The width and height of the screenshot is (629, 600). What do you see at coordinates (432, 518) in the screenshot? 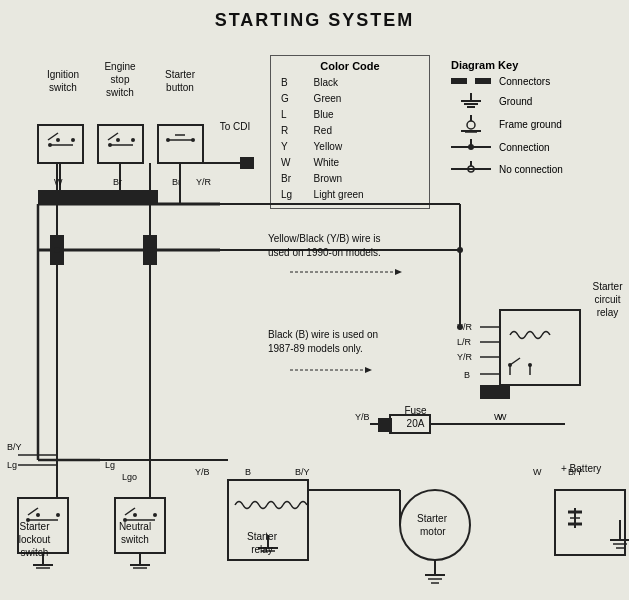
I see `svg-text: Starter` at bounding box center [432, 518].